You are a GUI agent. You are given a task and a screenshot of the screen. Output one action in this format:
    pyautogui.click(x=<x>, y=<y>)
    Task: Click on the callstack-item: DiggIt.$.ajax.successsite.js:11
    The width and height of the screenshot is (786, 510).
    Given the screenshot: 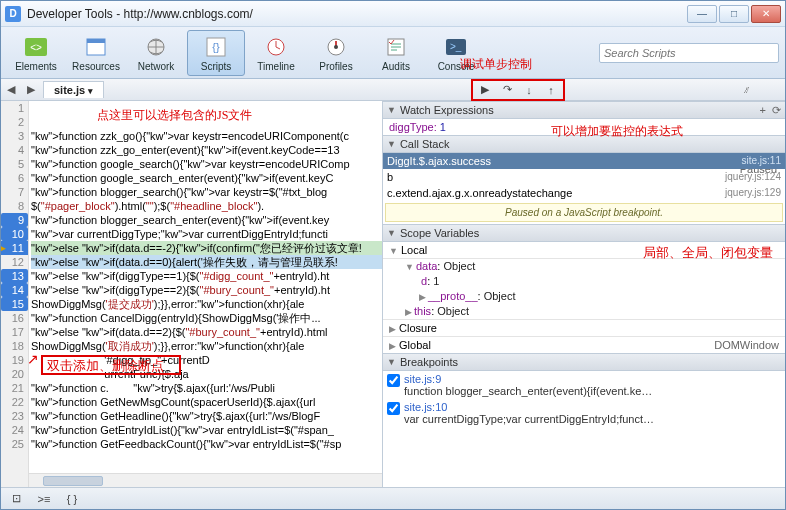 What is the action you would take?
    pyautogui.click(x=584, y=161)
    